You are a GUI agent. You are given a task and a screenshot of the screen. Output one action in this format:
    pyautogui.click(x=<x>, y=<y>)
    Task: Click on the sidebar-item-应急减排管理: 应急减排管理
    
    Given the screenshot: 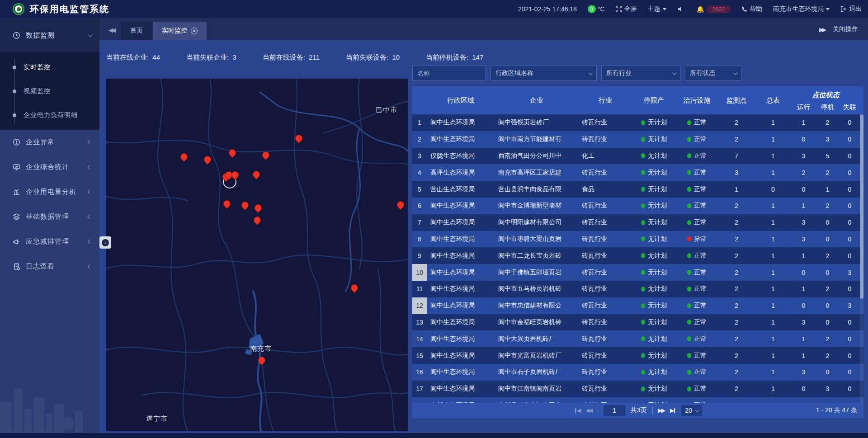 What is the action you would take?
    pyautogui.click(x=50, y=241)
    